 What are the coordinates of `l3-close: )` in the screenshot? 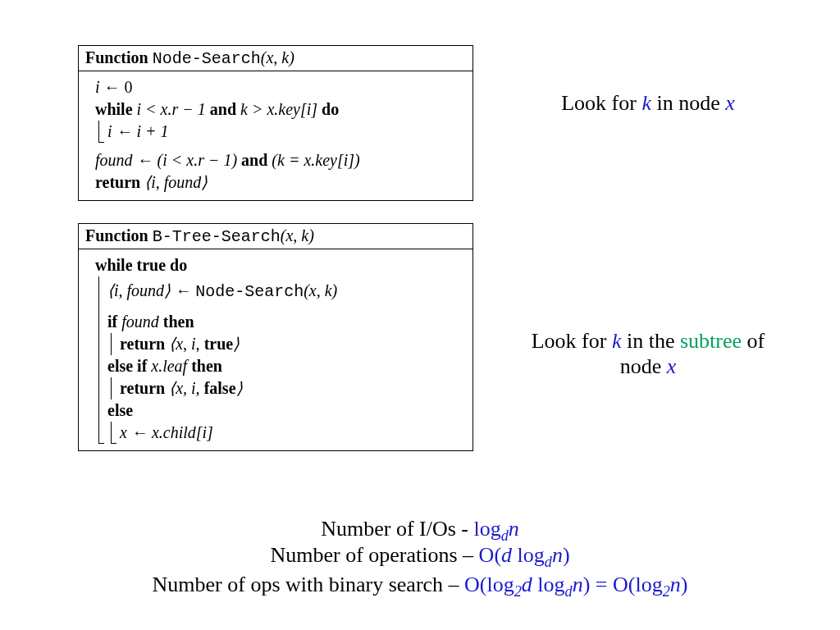 It's located at (684, 584).